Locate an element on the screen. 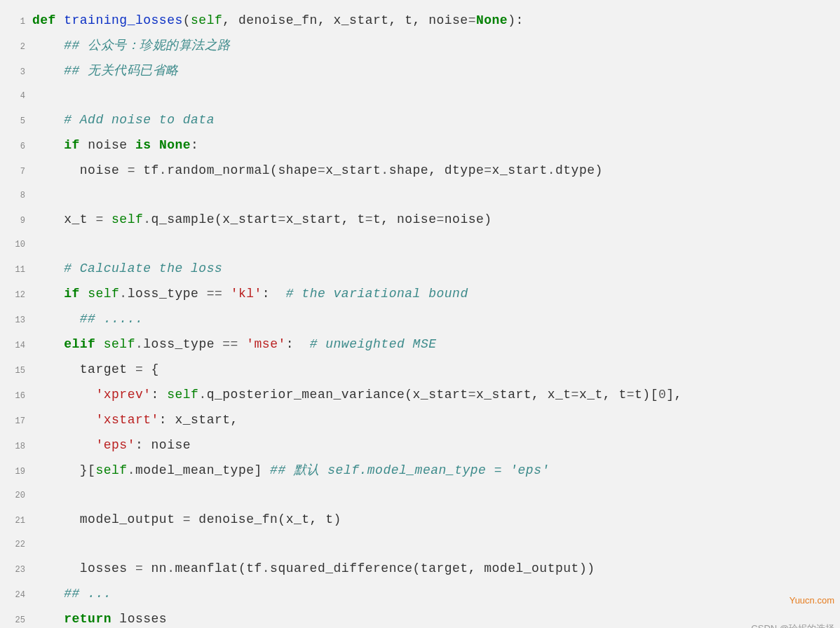 Image resolution: width=840 pixels, height=628 pixels. token: q_posterior_mean_variance(x_start is located at coordinates (338, 395).